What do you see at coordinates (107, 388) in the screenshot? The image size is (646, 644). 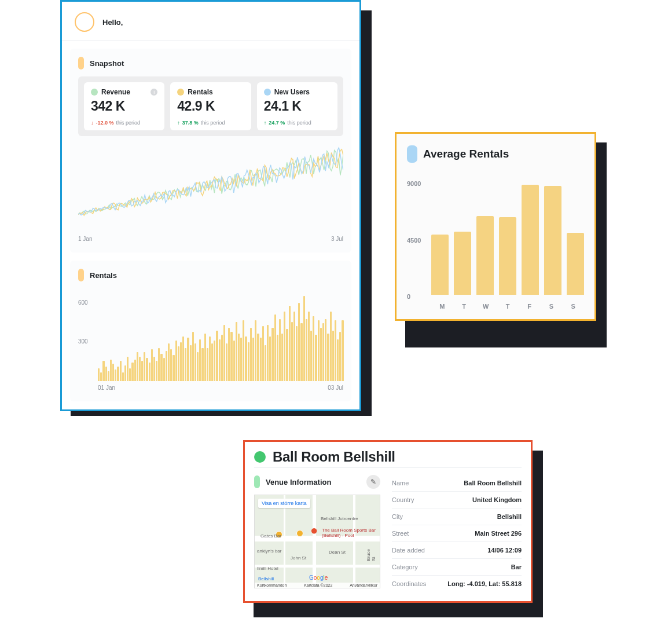 I see `x-start-label: 01 Jan` at bounding box center [107, 388].